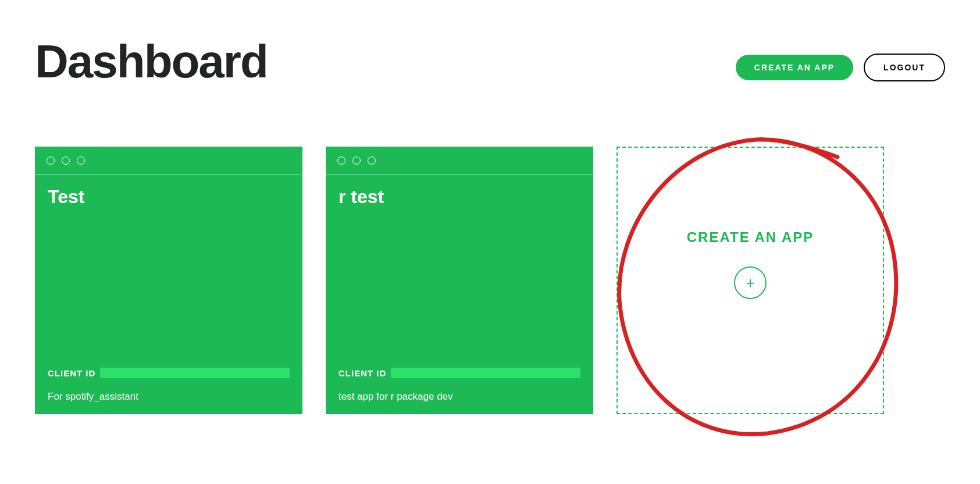 The height and width of the screenshot is (484, 980). Describe the element at coordinates (750, 237) in the screenshot. I see `create-app-card-label: CREATE AN APP` at that location.